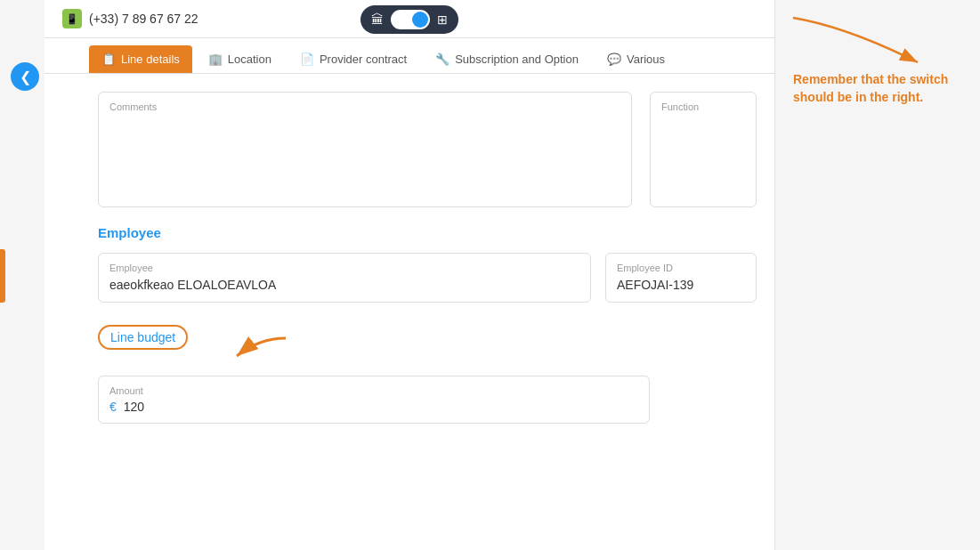 This screenshot has width=980, height=550. What do you see at coordinates (681, 268) in the screenshot?
I see `employee-id-label: Employee ID` at bounding box center [681, 268].